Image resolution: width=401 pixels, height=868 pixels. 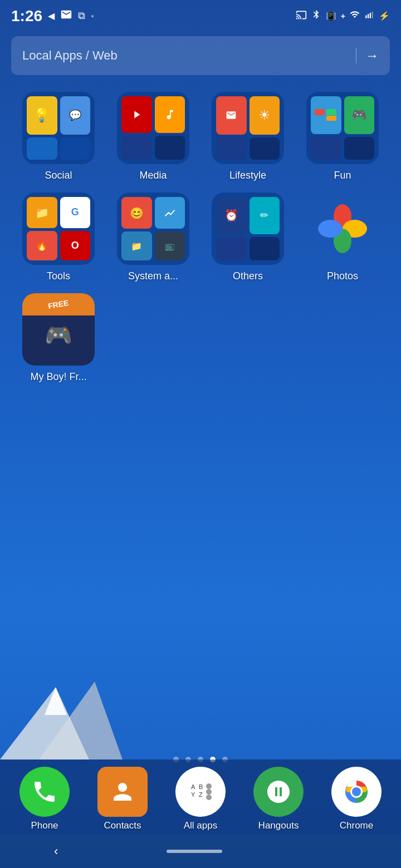 I want to click on app-label-lifestyle: Lifestyle, so click(x=248, y=176).